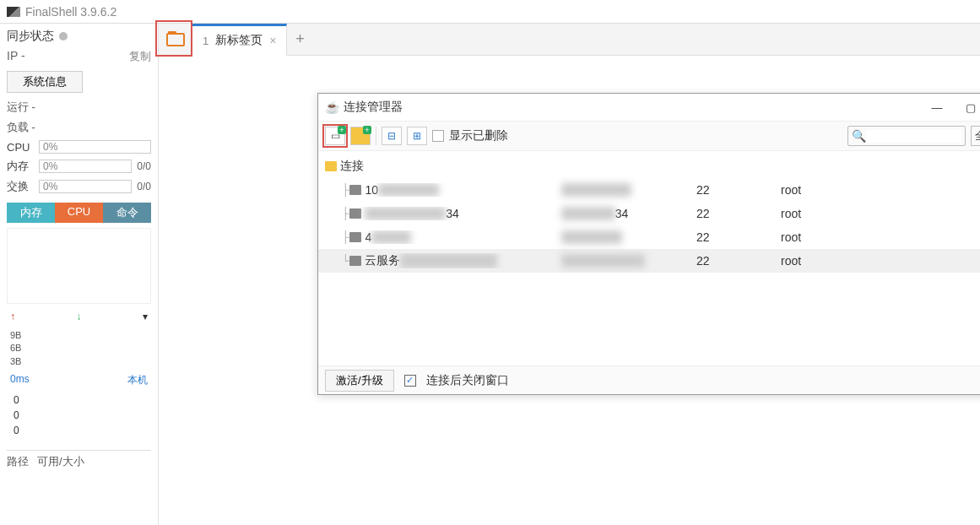 Image resolution: width=980 pixels, height=525 pixels. Describe the element at coordinates (417, 136) in the screenshot. I see `expand-button: ⊞` at that location.